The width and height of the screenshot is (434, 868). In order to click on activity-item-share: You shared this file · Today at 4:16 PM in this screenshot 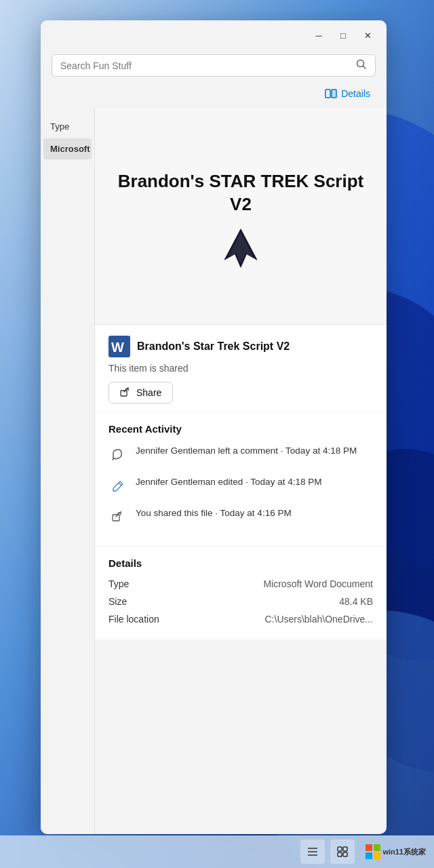, I will do `click(241, 517)`.